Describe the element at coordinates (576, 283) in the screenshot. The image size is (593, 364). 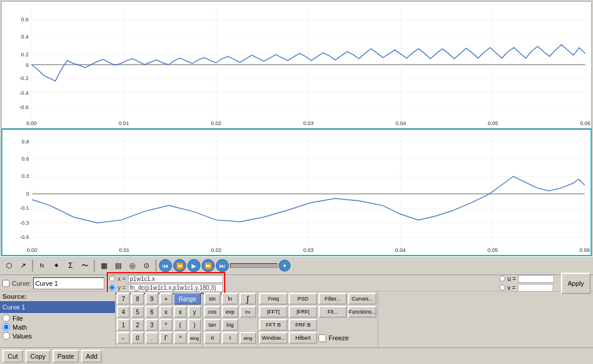
I see `apply-button: Apply` at that location.